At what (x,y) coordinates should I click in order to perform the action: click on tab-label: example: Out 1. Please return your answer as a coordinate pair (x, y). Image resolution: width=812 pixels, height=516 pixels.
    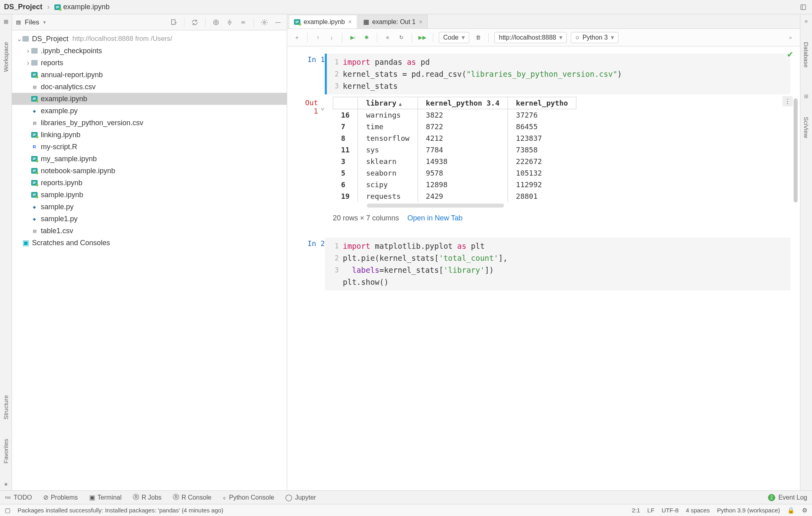
    Looking at the image, I should click on (394, 22).